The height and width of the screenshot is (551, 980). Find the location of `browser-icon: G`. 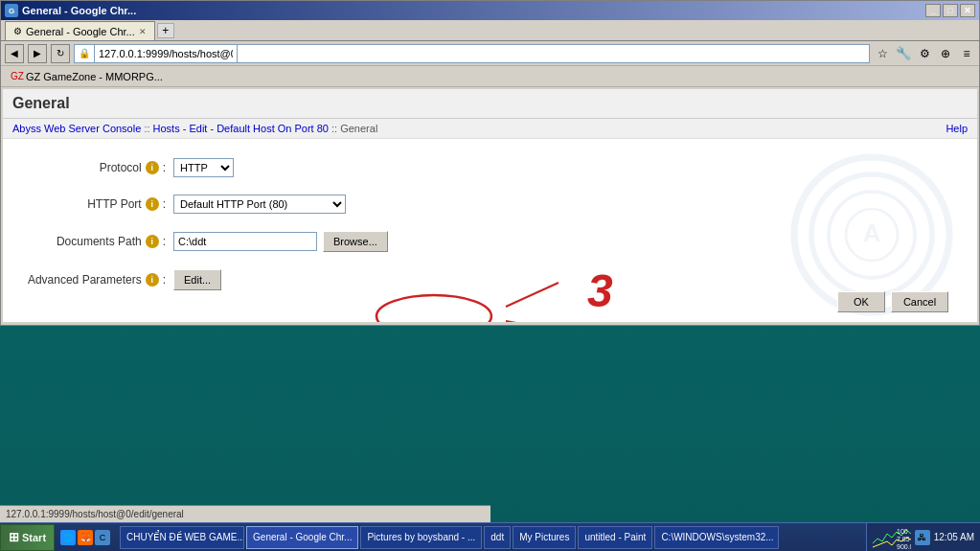

browser-icon: G is located at coordinates (11, 11).